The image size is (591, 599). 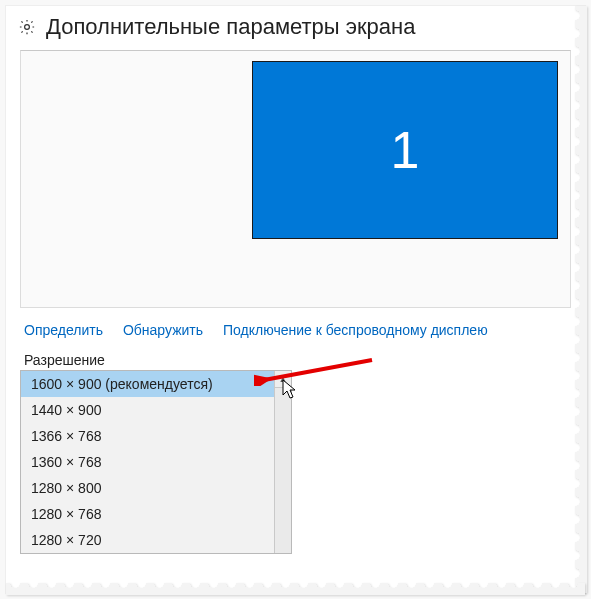 What do you see at coordinates (296, 333) in the screenshot?
I see `action-links: Определить Обнаружить Подключение к бесп…` at bounding box center [296, 333].